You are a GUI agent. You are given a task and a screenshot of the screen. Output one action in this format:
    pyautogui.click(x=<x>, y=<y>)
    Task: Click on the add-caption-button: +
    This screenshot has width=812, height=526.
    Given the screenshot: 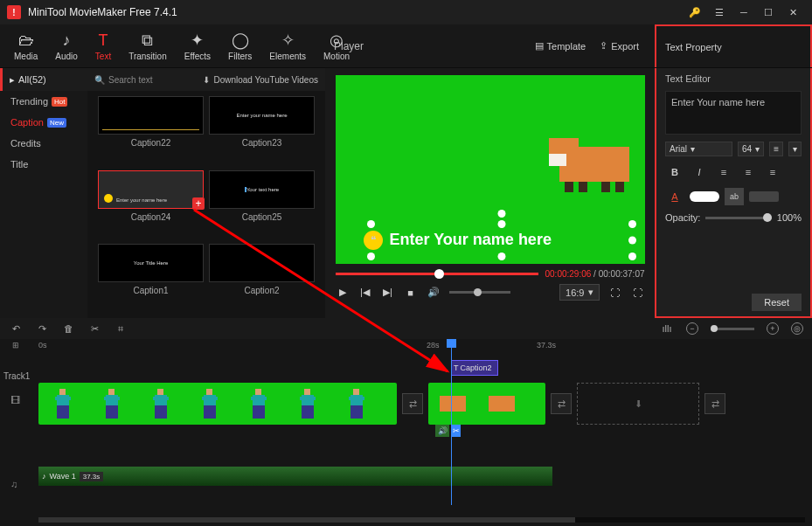 What is the action you would take?
    pyautogui.click(x=198, y=204)
    